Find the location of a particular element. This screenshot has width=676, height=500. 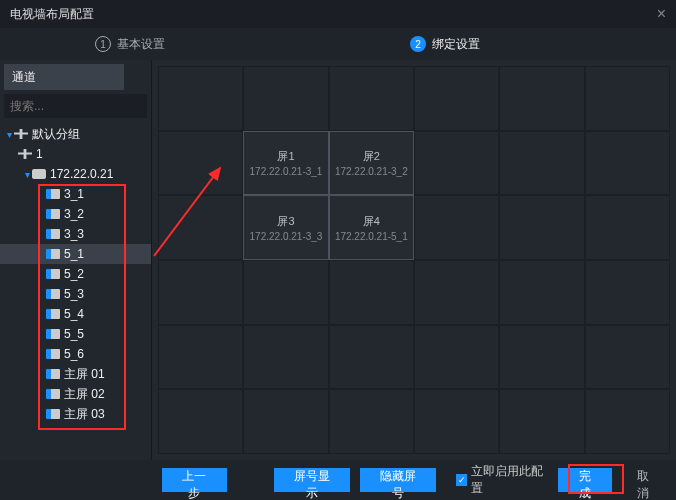

tree-label: 5_3 is located at coordinates (74, 294).